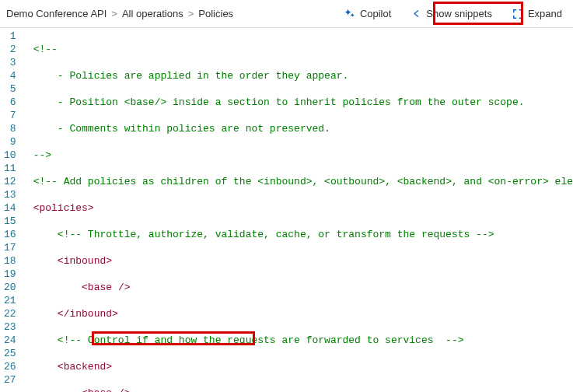 The height and width of the screenshot is (392, 573). I want to click on line-number: 14, so click(8, 208).